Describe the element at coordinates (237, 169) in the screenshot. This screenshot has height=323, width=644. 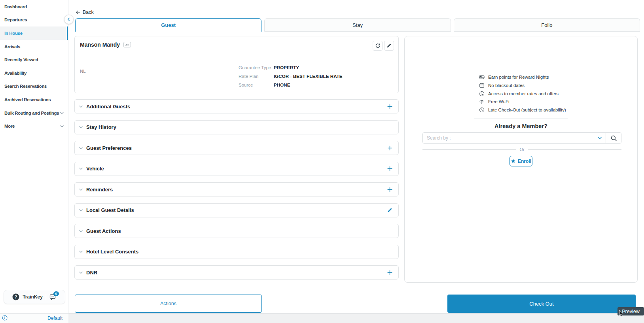
I see `accordion-vehicle: Vehicle` at that location.